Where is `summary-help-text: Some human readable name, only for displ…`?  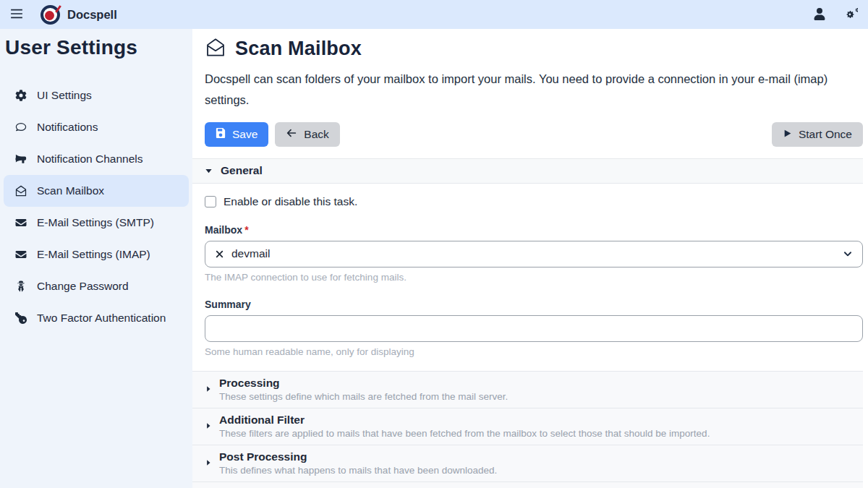
summary-help-text: Some human readable name, only for displ… is located at coordinates (534, 351).